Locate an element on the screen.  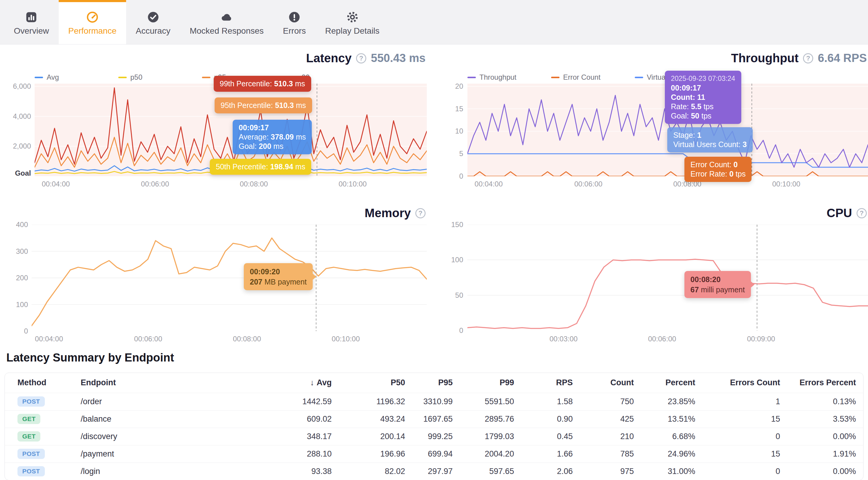
memory-chart-header: Memory ? is located at coordinates (395, 213).